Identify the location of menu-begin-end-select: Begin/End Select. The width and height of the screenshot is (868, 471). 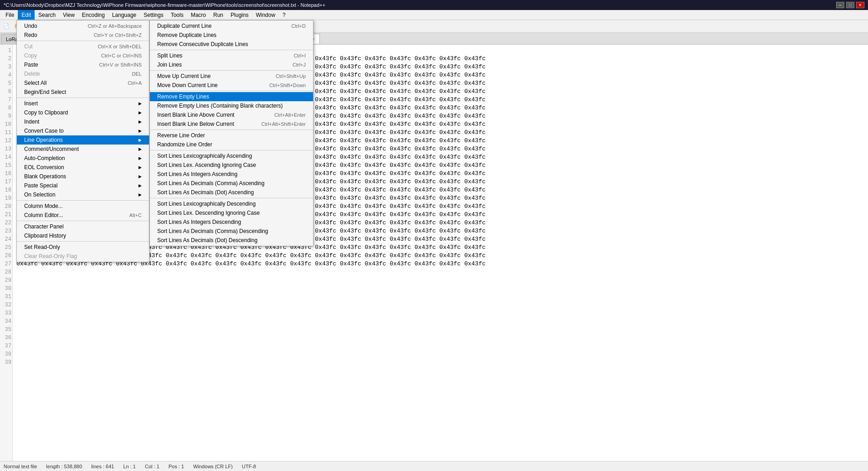
(83, 92).